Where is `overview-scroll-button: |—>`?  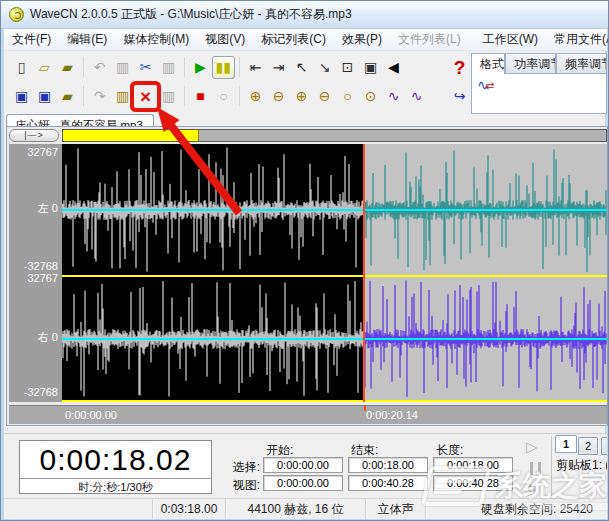
overview-scroll-button: |—> is located at coordinates (34, 136).